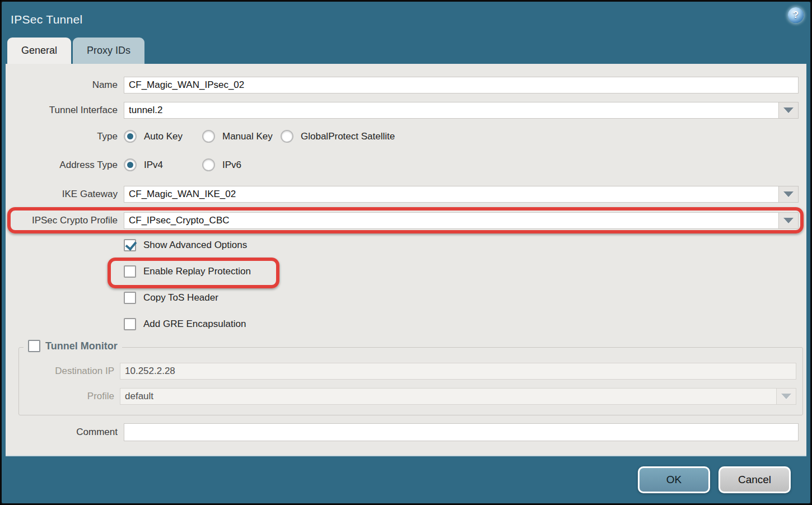 This screenshot has height=505, width=812. What do you see at coordinates (65, 194) in the screenshot?
I see `ike-gateway-label: IKE Gateway` at bounding box center [65, 194].